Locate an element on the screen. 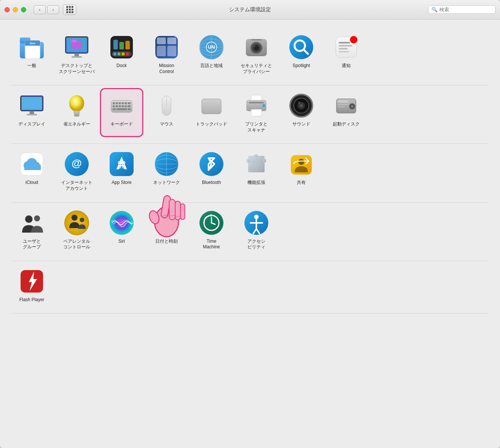 Image resolution: width=500 pixels, height=448 pixels. printer-icon is located at coordinates (256, 106).